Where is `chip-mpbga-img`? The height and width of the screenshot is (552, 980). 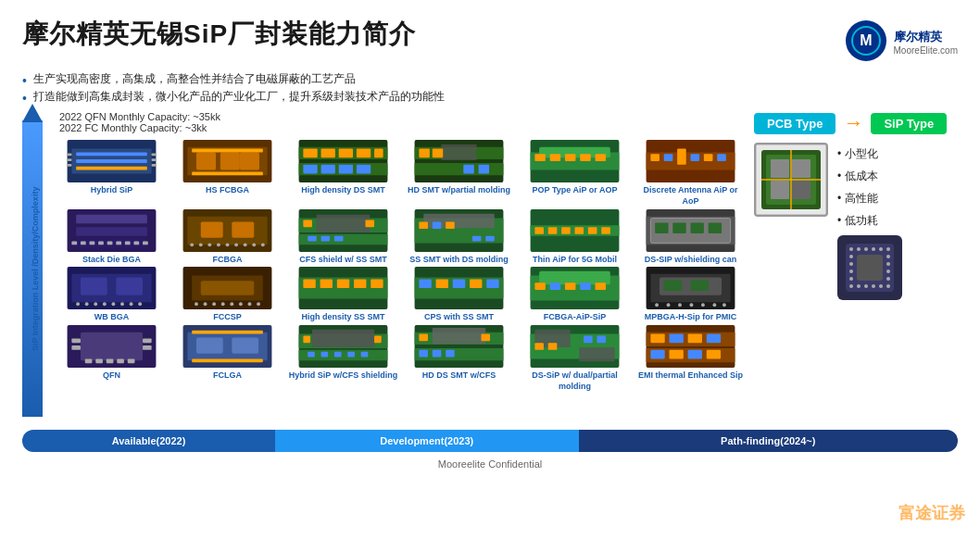 chip-mpbga-img is located at coordinates (691, 288).